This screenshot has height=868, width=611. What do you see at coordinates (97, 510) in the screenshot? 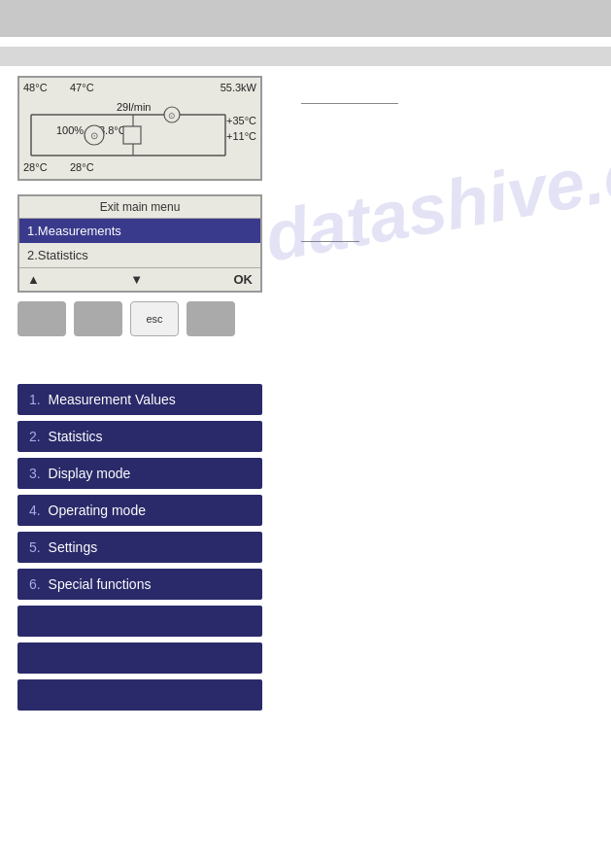
I see `menu-label-4: Operating mode` at bounding box center [97, 510].